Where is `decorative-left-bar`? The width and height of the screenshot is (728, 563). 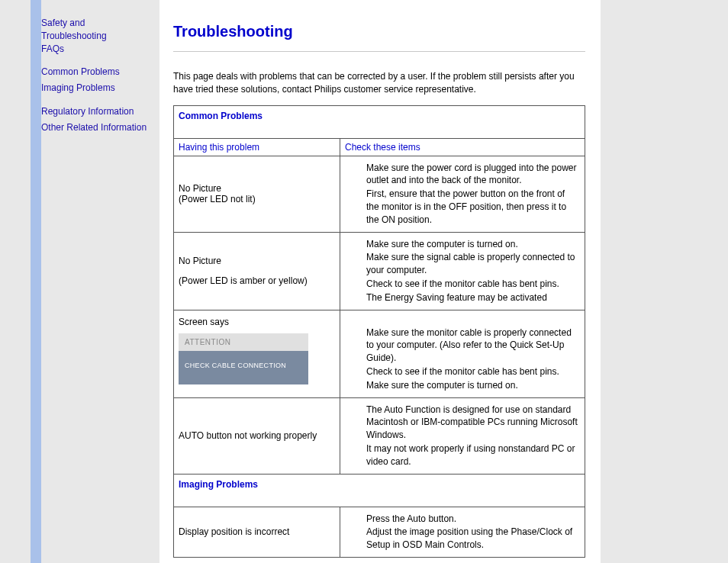 decorative-left-bar is located at coordinates (36, 282).